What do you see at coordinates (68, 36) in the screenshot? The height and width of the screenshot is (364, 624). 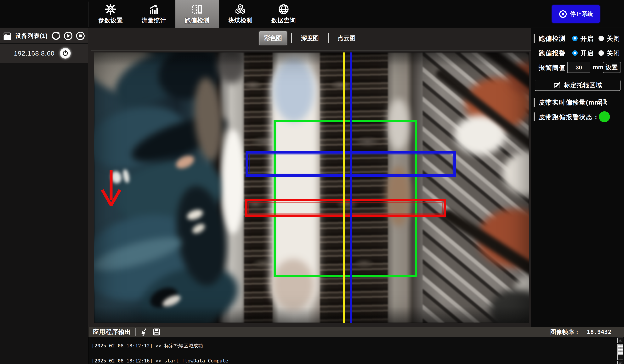 I see `play-all-button` at bounding box center [68, 36].